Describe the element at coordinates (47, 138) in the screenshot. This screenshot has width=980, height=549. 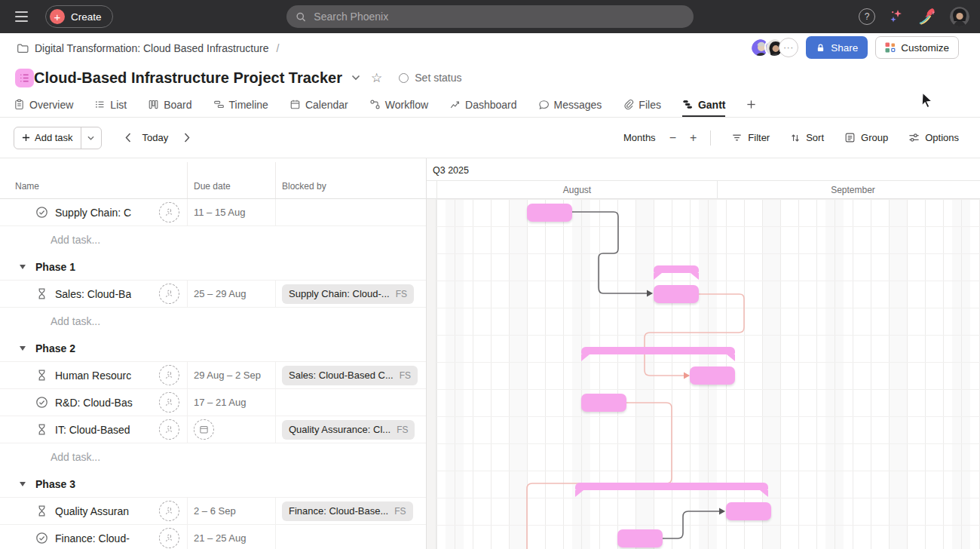
I see `add-task-main: Add task` at that location.